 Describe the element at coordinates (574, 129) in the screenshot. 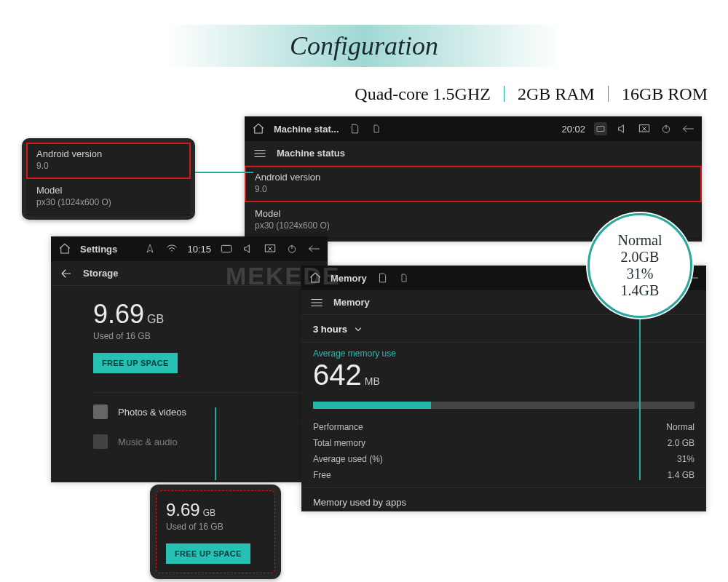

I see `clock: 20:02` at that location.